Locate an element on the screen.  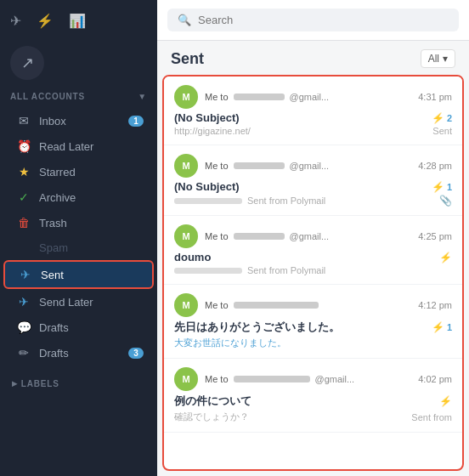
table-row: M Me to @gmail... 4:25 pm doumo ⚡ Sent f… is located at coordinates (313, 250).